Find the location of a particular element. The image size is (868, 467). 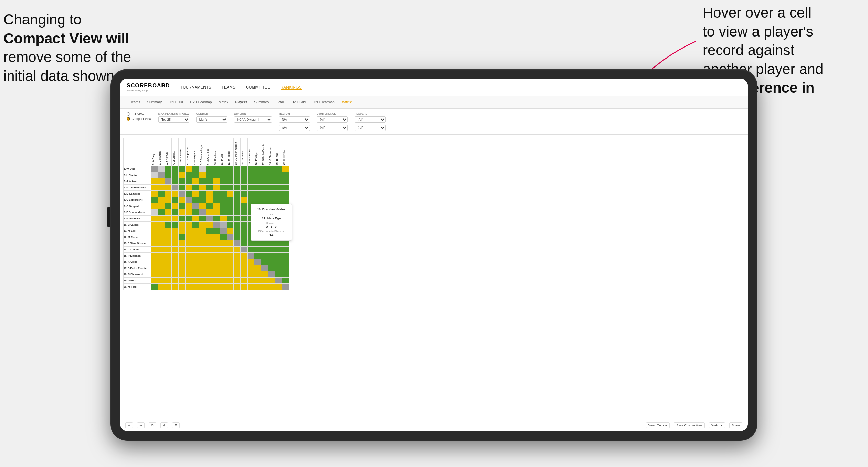

nav-teams: TEAMS is located at coordinates (229, 87).